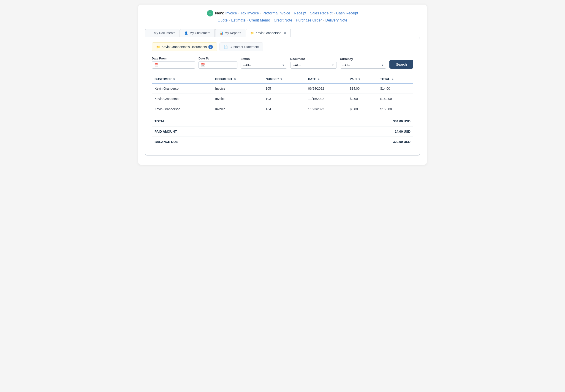 The width and height of the screenshot is (565, 392). What do you see at coordinates (151, 33) in the screenshot?
I see `list-icon: ☰` at bounding box center [151, 33].